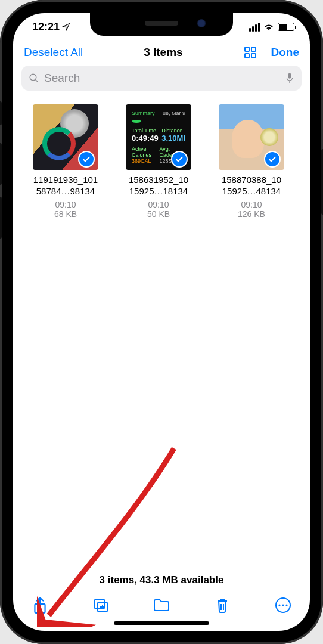  What do you see at coordinates (163, 52) in the screenshot?
I see `page-title: 3 Items` at bounding box center [163, 52].